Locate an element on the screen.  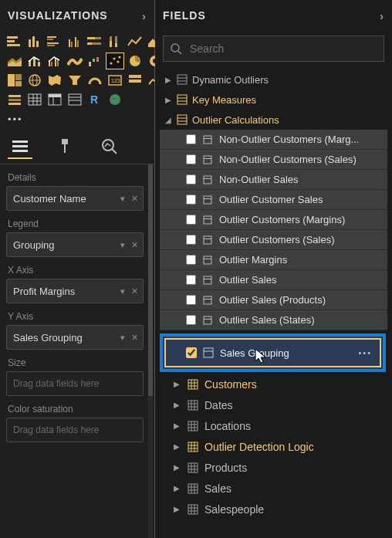
field-row: Non-Outlier Customers (Sales) is located at coordinates (273, 160).